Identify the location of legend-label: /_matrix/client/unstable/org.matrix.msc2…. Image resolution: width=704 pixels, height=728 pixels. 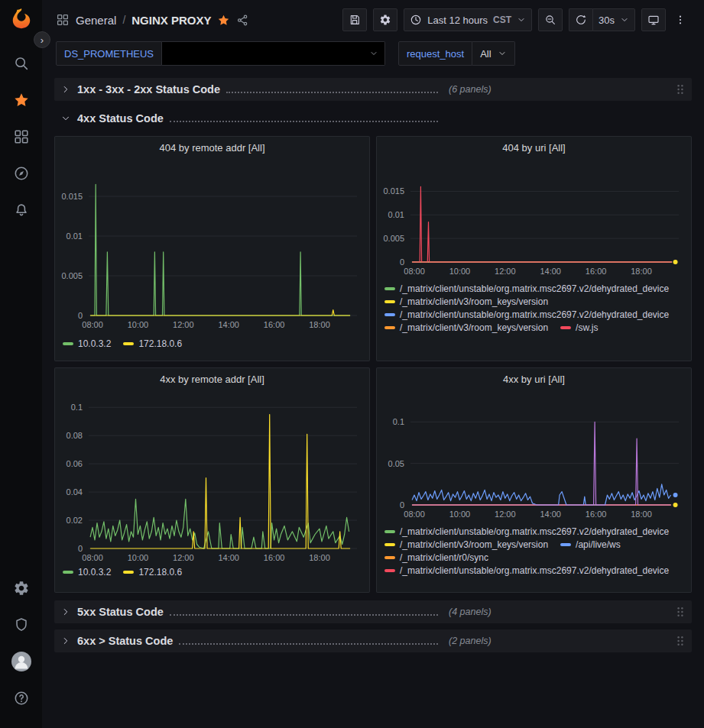
(534, 532).